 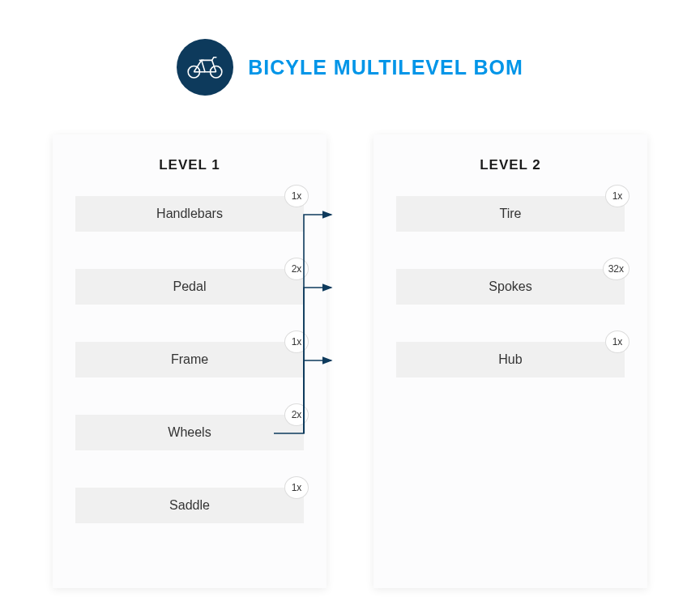 What do you see at coordinates (190, 433) in the screenshot?
I see `item-label: Wheels` at bounding box center [190, 433].